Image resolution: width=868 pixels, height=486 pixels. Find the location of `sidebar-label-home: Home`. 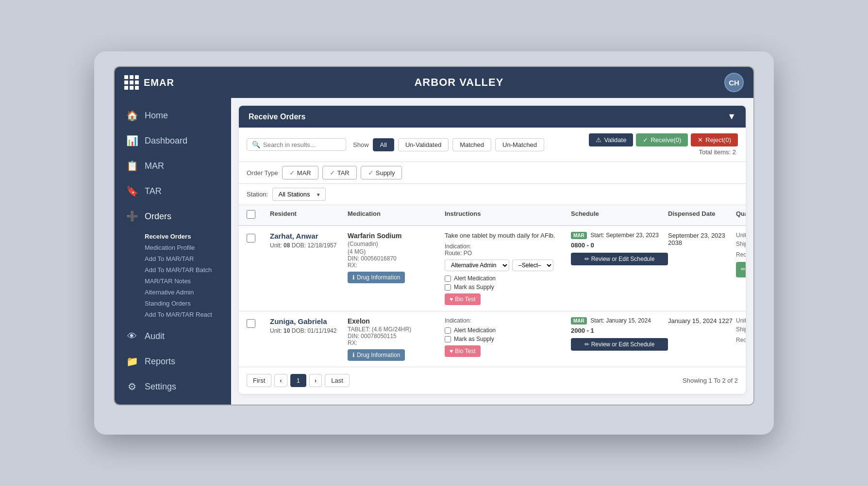

sidebar-label-home: Home is located at coordinates (156, 115).